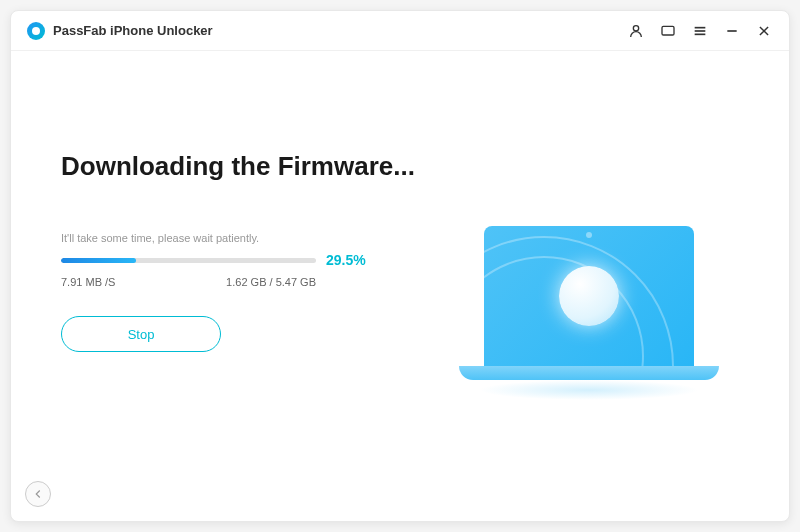 This screenshot has height=532, width=800. What do you see at coordinates (589, 296) in the screenshot?
I see `laptop-screen-graphic` at bounding box center [589, 296].